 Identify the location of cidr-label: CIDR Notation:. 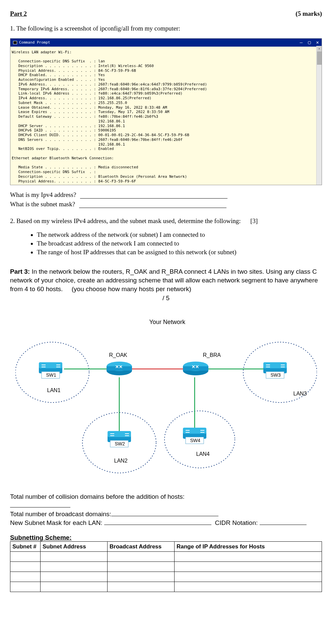
(236, 523).